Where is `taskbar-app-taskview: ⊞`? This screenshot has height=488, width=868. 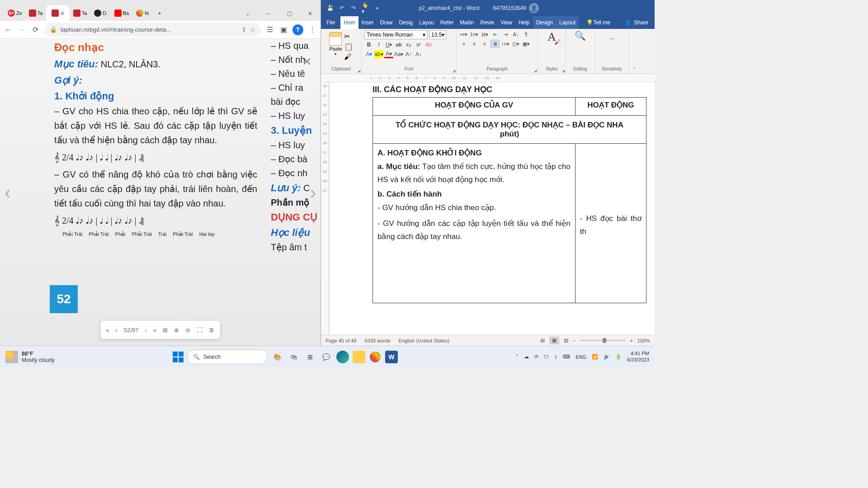
taskbar-app-taskview: ⊞ is located at coordinates (310, 357).